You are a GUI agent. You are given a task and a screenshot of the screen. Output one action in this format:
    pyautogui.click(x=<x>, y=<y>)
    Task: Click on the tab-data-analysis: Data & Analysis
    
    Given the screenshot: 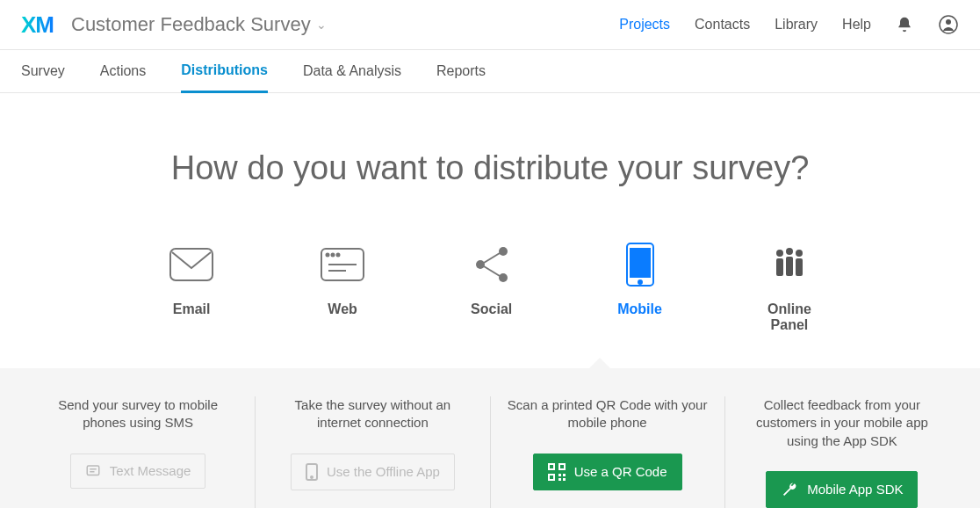 What is the action you would take?
    pyautogui.click(x=352, y=71)
    